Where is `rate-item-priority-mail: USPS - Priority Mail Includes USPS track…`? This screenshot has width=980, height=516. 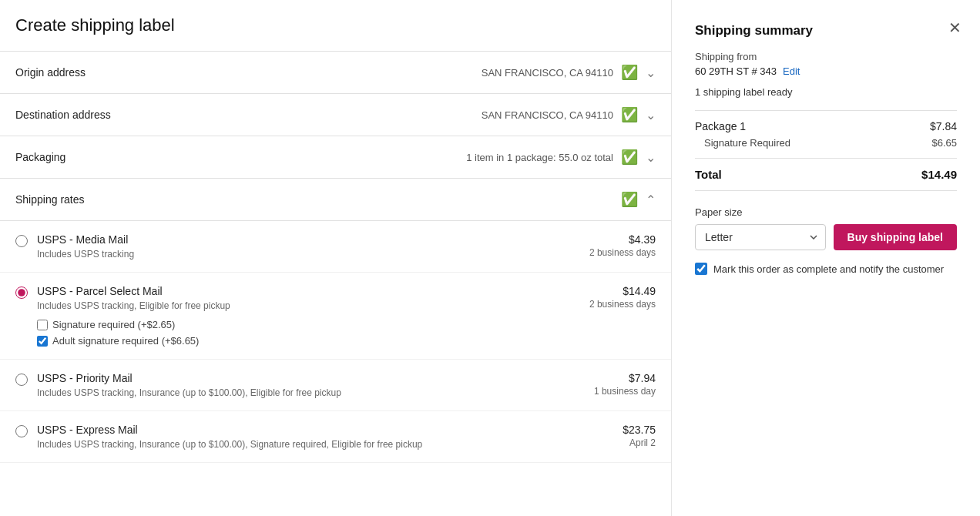 rate-item-priority-mail: USPS - Priority Mail Includes USPS track… is located at coordinates (336, 385).